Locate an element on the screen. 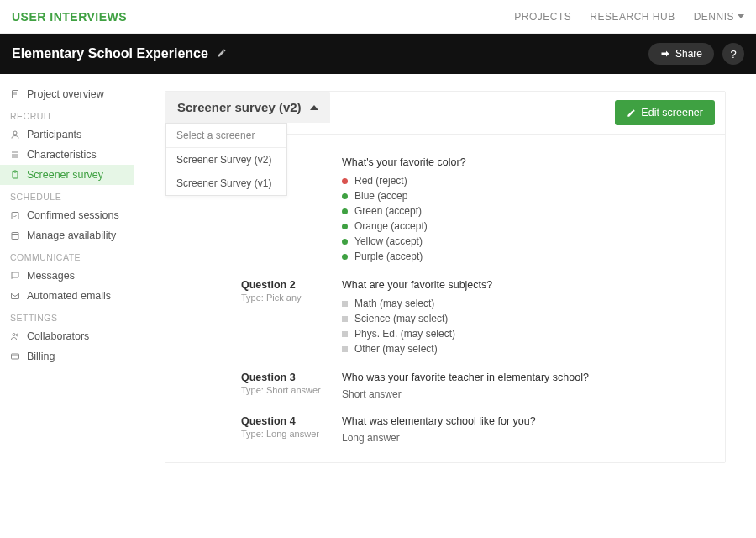 The width and height of the screenshot is (756, 538). sidebar-item-label: Project overview is located at coordinates (66, 94).